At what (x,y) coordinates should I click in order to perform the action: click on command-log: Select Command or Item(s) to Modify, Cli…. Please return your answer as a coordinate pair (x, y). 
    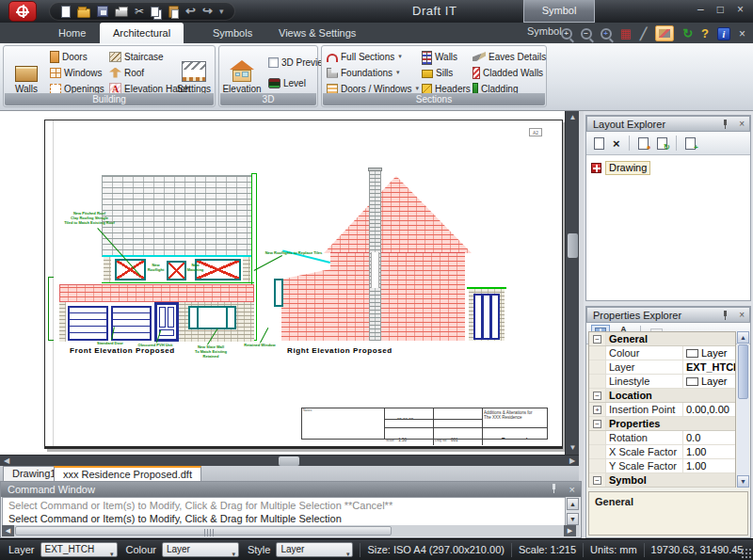
    Looking at the image, I should click on (284, 512).